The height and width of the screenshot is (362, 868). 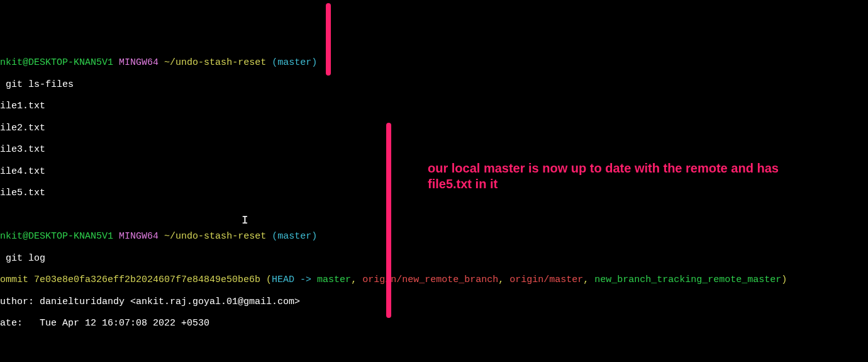 What do you see at coordinates (434, 84) in the screenshot?
I see `command: git ls-files` at bounding box center [434, 84].